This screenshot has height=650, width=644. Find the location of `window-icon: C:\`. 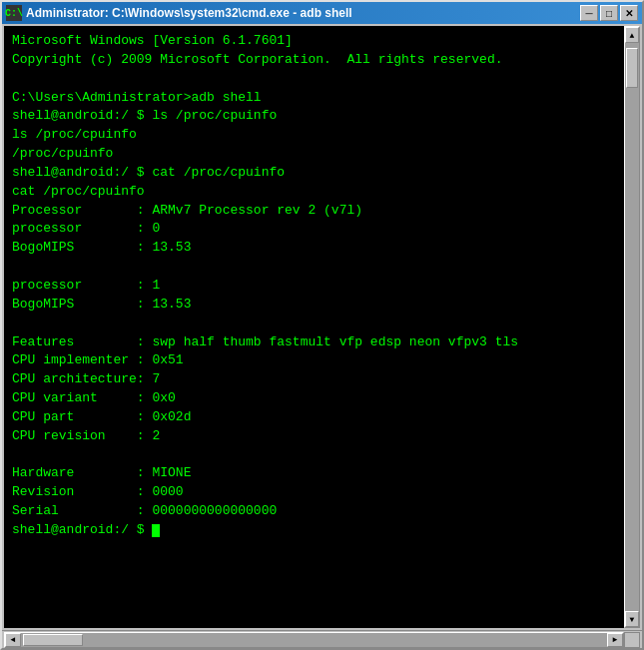

window-icon: C:\ is located at coordinates (14, 13).